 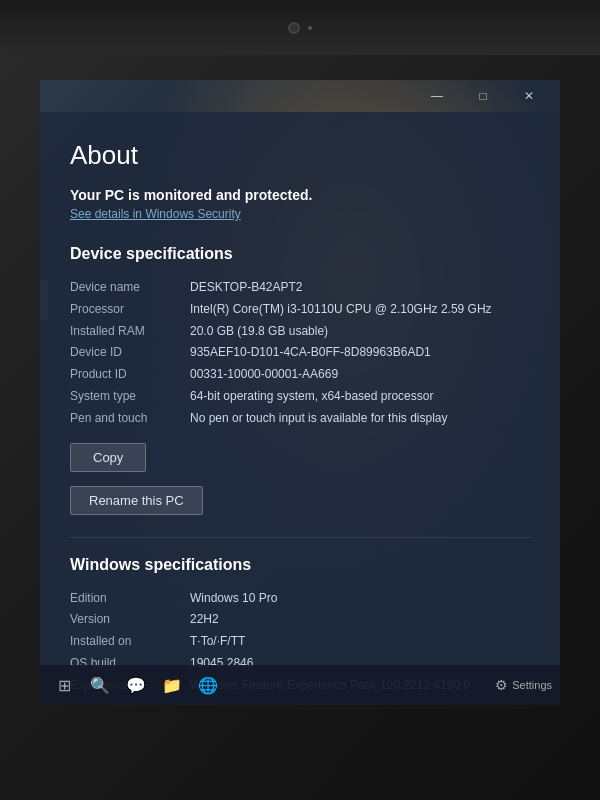 What do you see at coordinates (532, 685) in the screenshot?
I see `taskbar-settings-label: Settings` at bounding box center [532, 685].